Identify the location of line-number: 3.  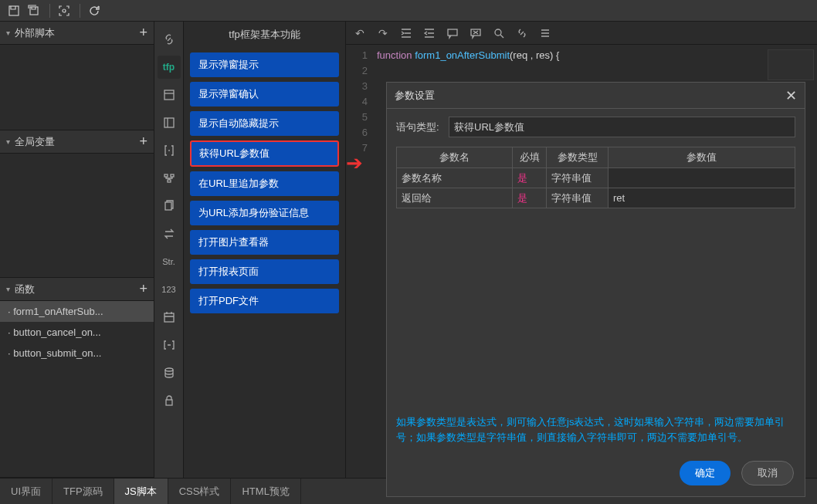
(357, 86).